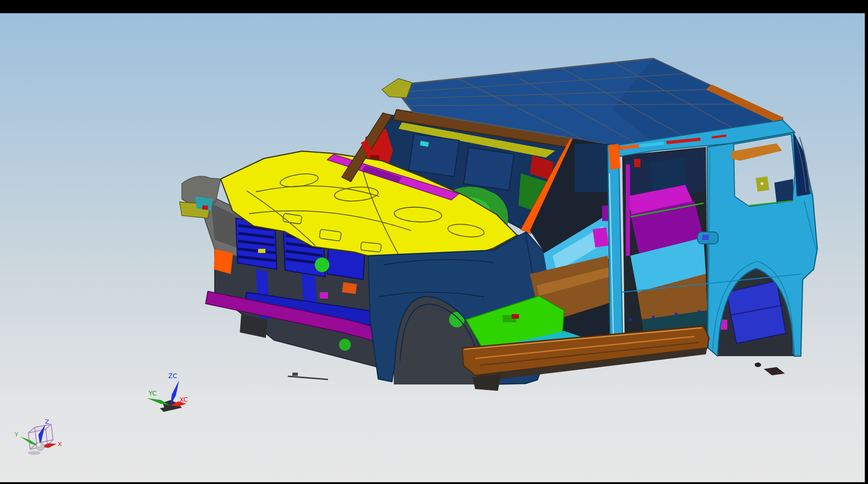 The height and width of the screenshot is (484, 868). Describe the element at coordinates (295, 374) in the screenshot. I see `lower-bracket` at that location.